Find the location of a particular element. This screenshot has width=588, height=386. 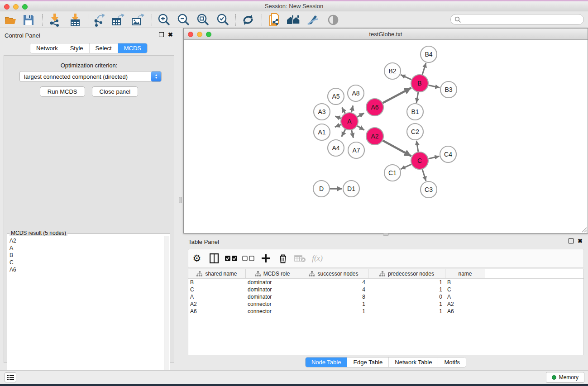

node-B3: B3 is located at coordinates (449, 90).